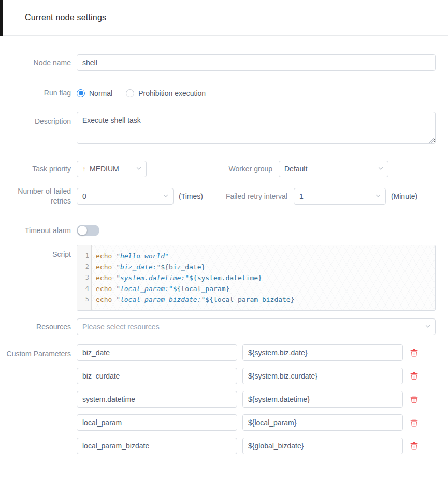  Describe the element at coordinates (256, 327) in the screenshot. I see `resources-select: Please select resources` at that location.